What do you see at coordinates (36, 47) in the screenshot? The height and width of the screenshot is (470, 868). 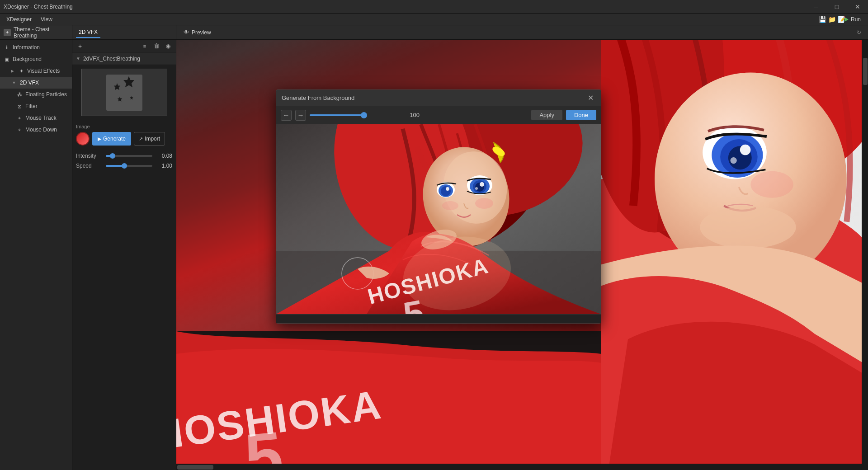 I see `sidebar-item-information: ℹ Information` at bounding box center [36, 47].